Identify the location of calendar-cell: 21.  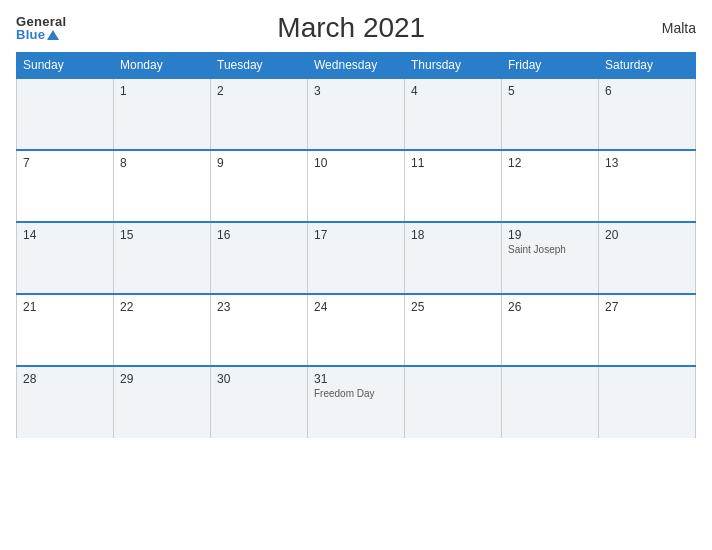
(66, 330).